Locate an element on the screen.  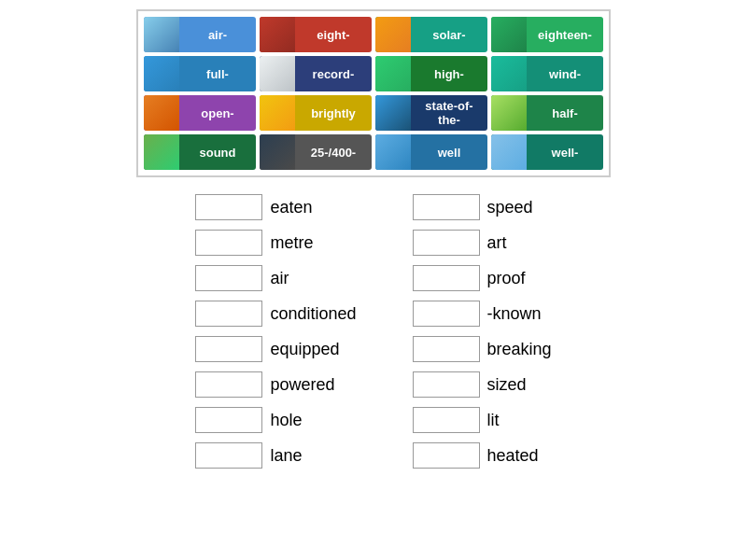
tile-wind: wind- is located at coordinates (547, 74).